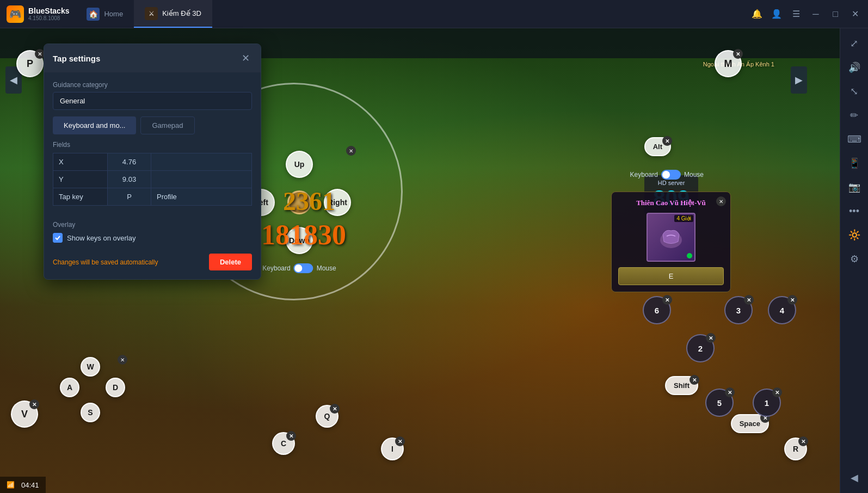 This screenshot has width=868, height=493. I want to click on dpad-keyboard-label: Keyboard, so click(276, 268).